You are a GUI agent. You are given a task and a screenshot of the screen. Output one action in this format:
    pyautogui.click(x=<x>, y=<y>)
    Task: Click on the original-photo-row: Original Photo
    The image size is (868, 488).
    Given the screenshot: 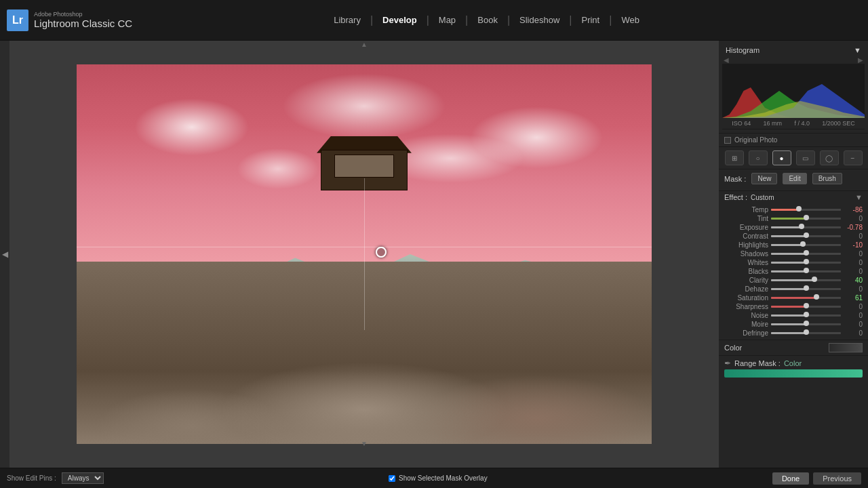 What is the action you would take?
    pyautogui.click(x=793, y=140)
    